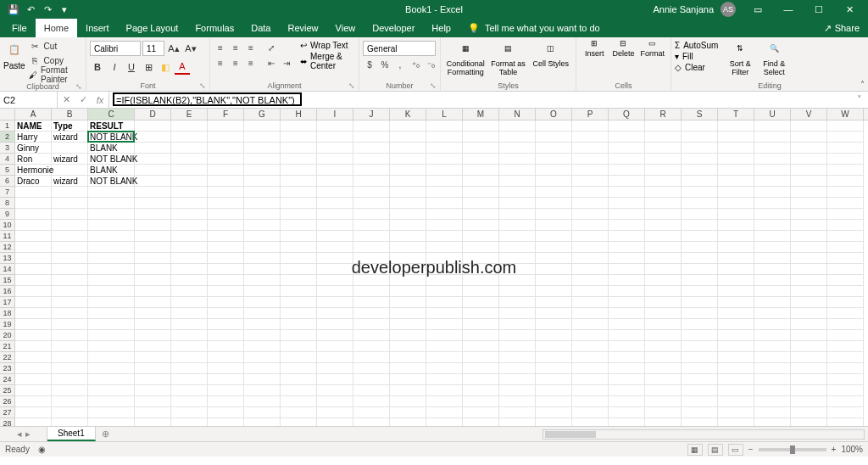  What do you see at coordinates (409, 248) in the screenshot?
I see `cell-K12` at bounding box center [409, 248].